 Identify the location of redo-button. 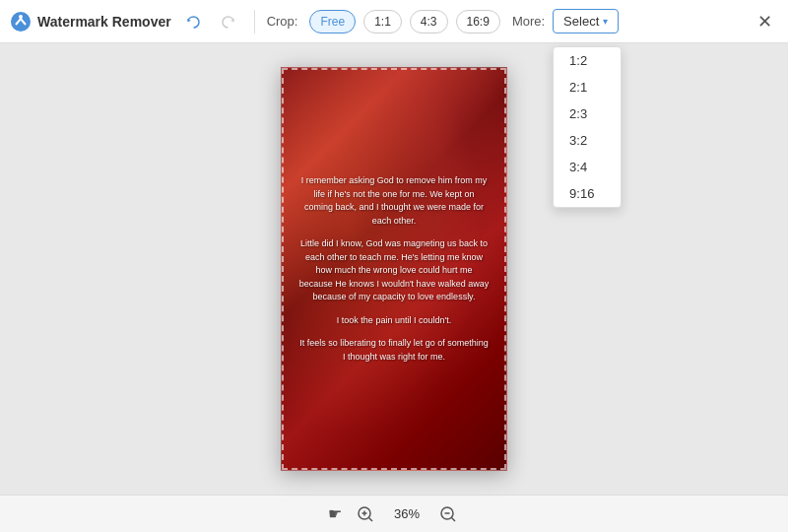
(229, 22).